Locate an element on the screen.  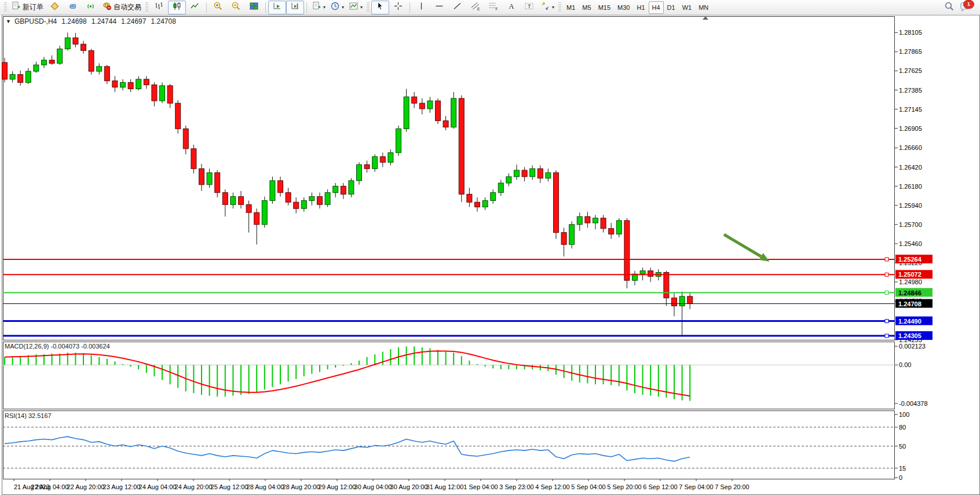
timeframe-w1-button: W1 is located at coordinates (687, 8).